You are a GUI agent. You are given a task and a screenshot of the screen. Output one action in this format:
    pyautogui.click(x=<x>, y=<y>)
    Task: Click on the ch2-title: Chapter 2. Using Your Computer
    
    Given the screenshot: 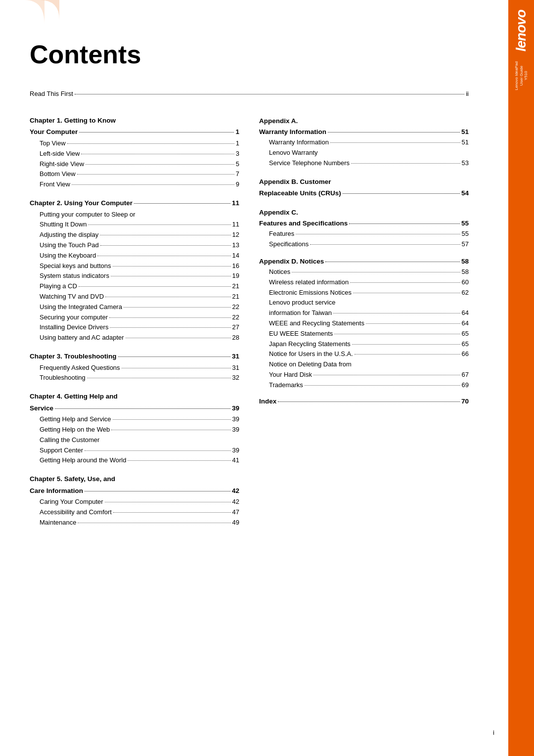 What is the action you would take?
    pyautogui.click(x=81, y=203)
    